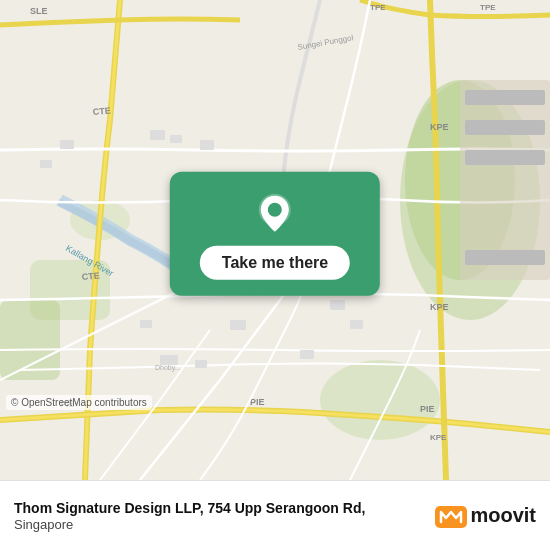 The width and height of the screenshot is (550, 550). Describe the element at coordinates (224, 508) in the screenshot. I see `location-name: Thom Signature Design LLP, 754 Upp Seran…` at that location.